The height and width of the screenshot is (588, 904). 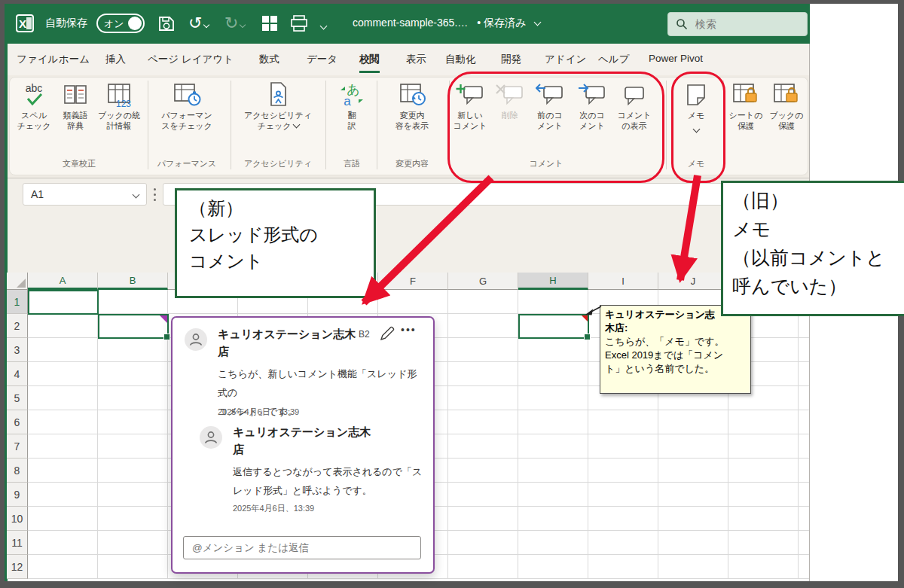 I want to click on group-label-proofing: 文章校正, so click(x=79, y=164).